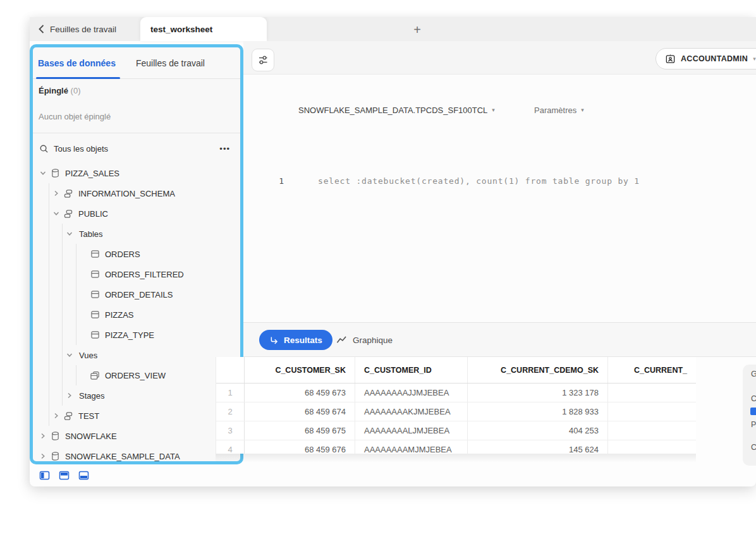 The height and width of the screenshot is (556, 756). What do you see at coordinates (230, 393) in the screenshot?
I see `row-number: 1` at bounding box center [230, 393].